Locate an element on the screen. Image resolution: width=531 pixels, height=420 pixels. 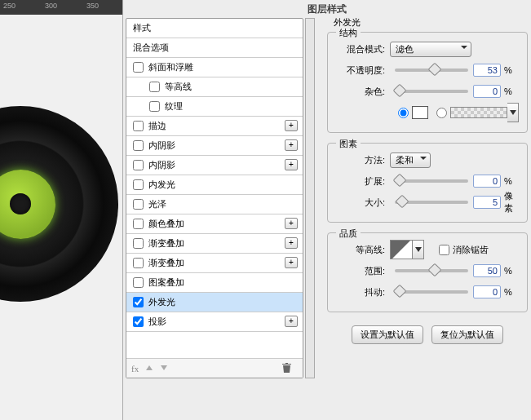
contour-swatch is located at coordinates (401, 250).